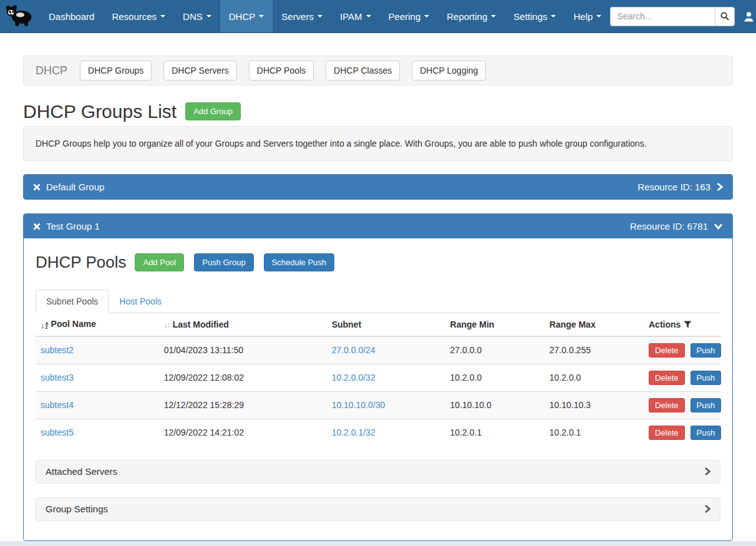 The image size is (756, 546). I want to click on nav-item-label: DHCP, so click(242, 16).